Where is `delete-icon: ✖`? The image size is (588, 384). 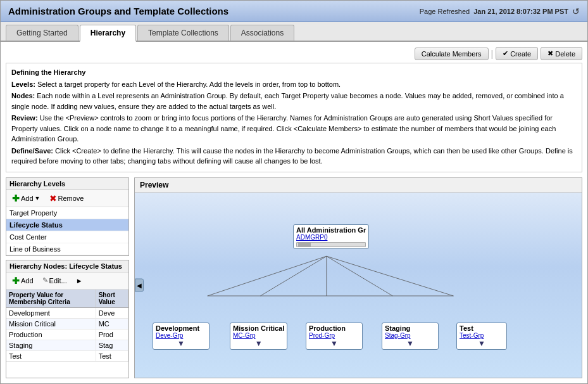
delete-icon: ✖ is located at coordinates (551, 53).